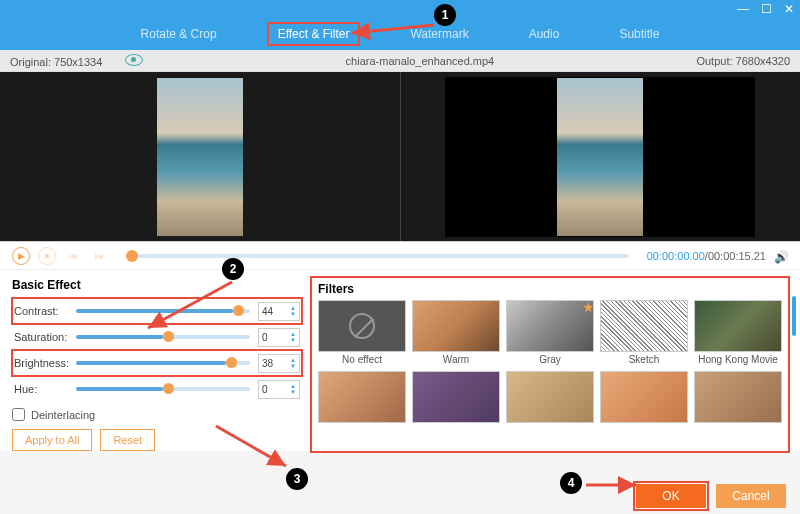 Image resolution: width=800 pixels, height=514 pixels. Describe the element at coordinates (297, 479) in the screenshot. I see `callout-3: 3` at that location.